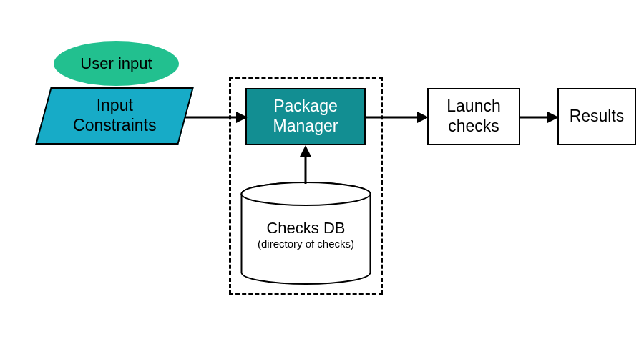 The width and height of the screenshot is (644, 362). Describe the element at coordinates (597, 117) in the screenshot. I see `node-results: Results` at that location.